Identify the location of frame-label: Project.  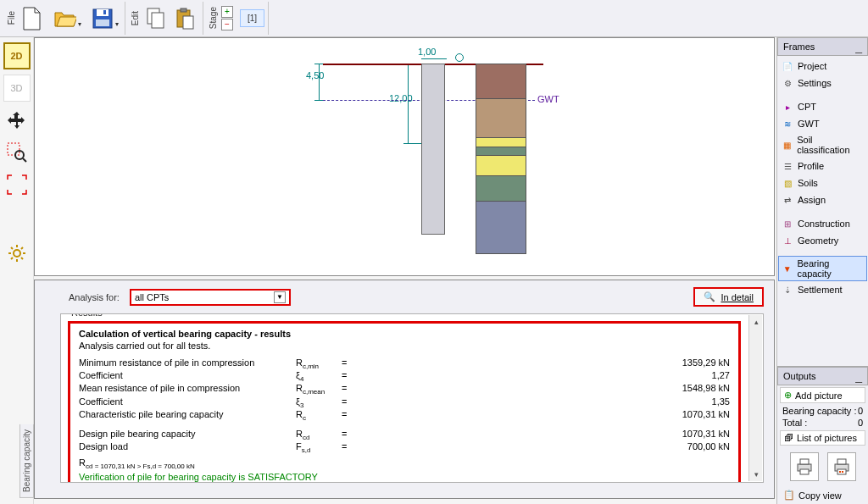
(812, 66).